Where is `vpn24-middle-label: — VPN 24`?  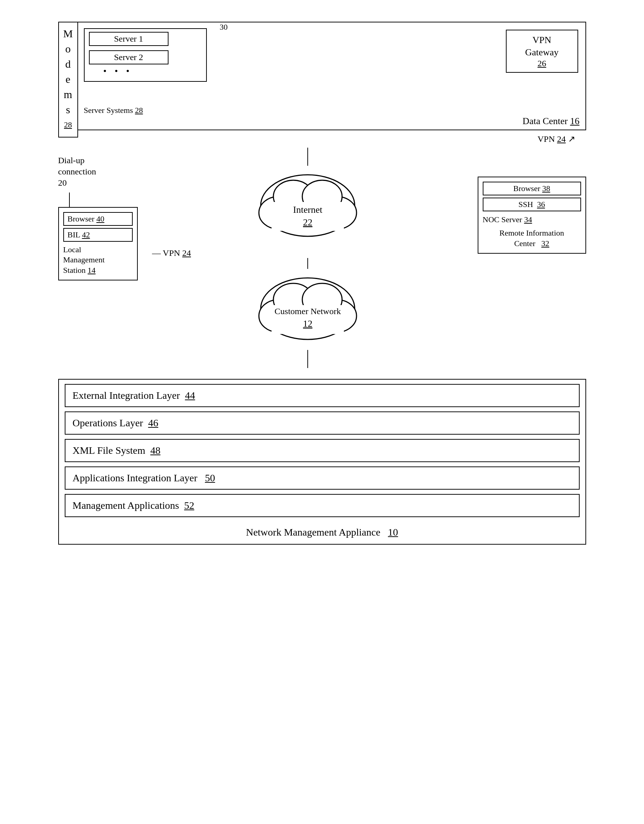 vpn24-middle-label: — VPN 24 is located at coordinates (172, 253).